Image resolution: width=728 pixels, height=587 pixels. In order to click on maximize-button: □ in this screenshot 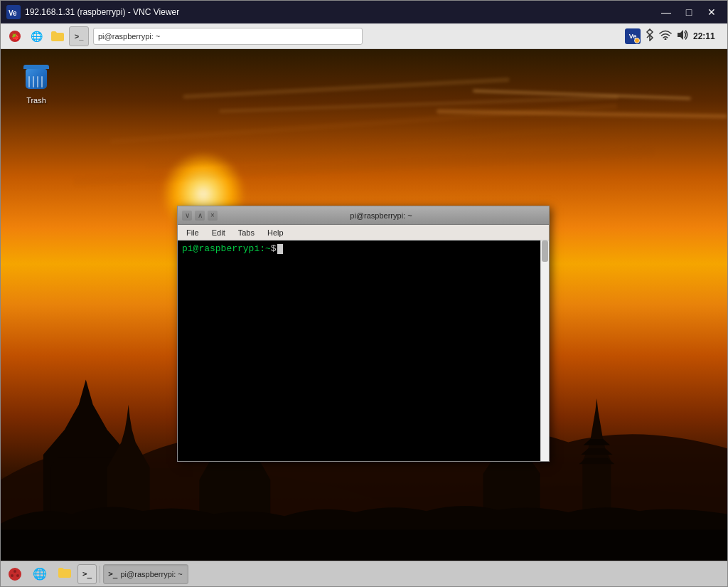, I will do `click(689, 12)`.